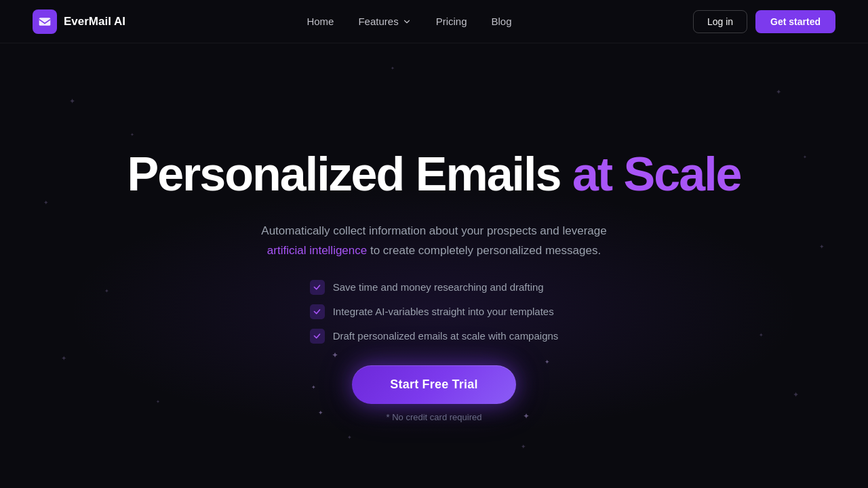 This screenshot has width=868, height=488. Describe the element at coordinates (95, 22) in the screenshot. I see `brand-name: EverMail AI` at that location.